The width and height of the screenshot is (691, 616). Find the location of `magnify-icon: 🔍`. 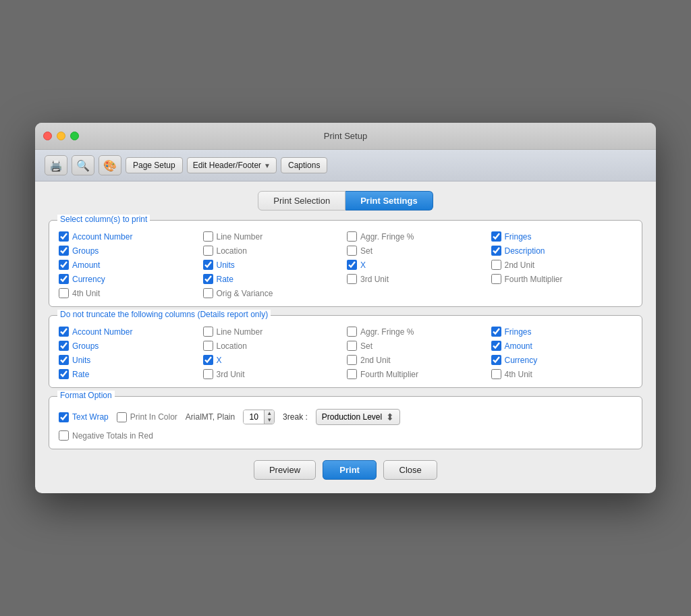

magnify-icon: 🔍 is located at coordinates (83, 166).